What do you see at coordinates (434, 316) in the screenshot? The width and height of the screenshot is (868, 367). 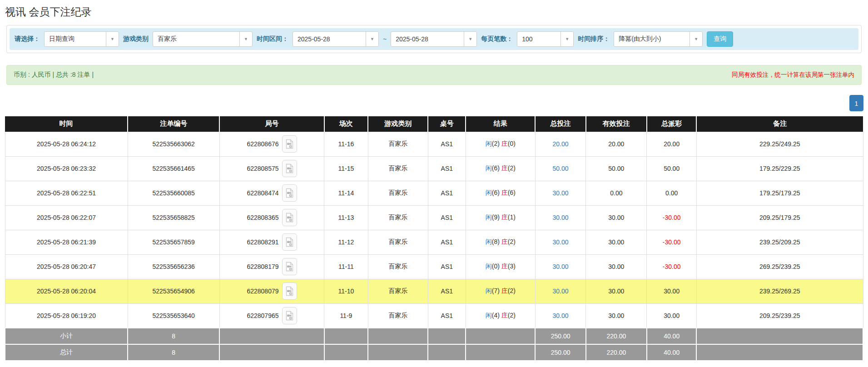 I see `table-row: 2025-05-28 06:19:20522535653640622807965…` at bounding box center [434, 316].